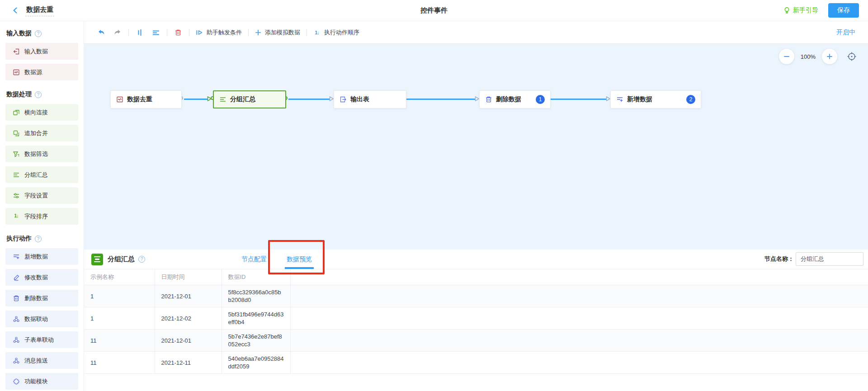 This screenshot has width=868, height=391. What do you see at coordinates (256, 278) in the screenshot?
I see `column-header: 数据ID` at bounding box center [256, 278].